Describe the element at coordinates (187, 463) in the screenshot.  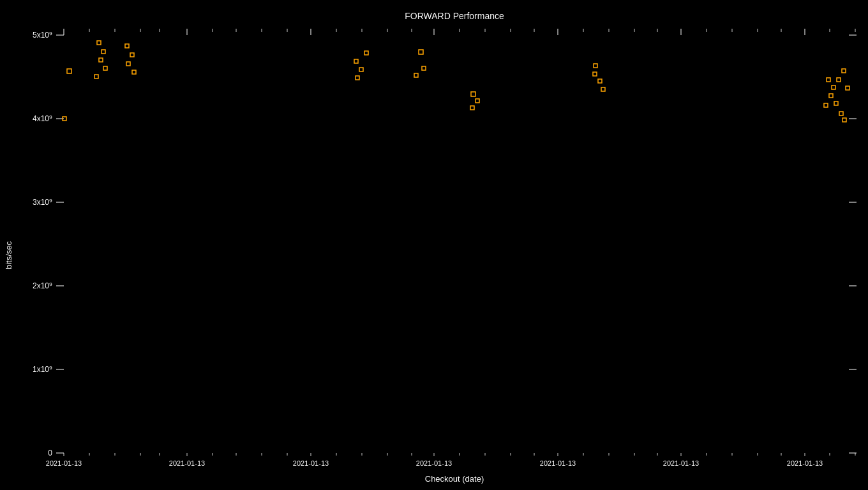
I see `x-tick-2: 2021-01-13` at that location.